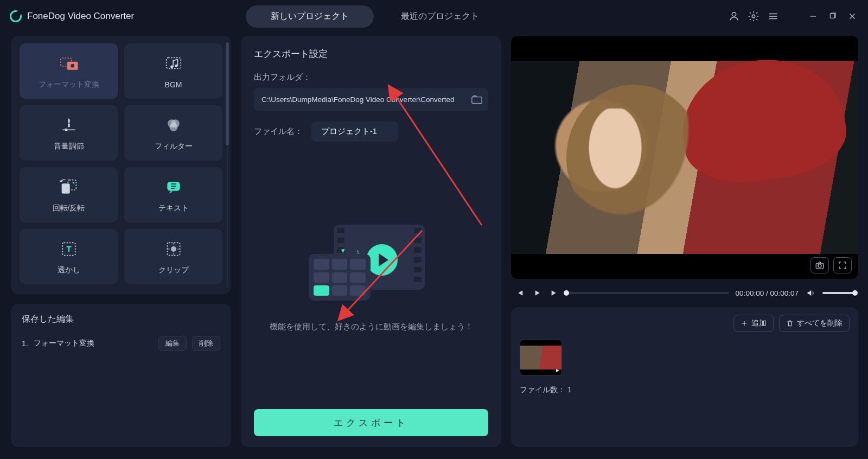 The width and height of the screenshot is (868, 459). Describe the element at coordinates (174, 146) in the screenshot. I see `tool-label: フィルター` at that location.